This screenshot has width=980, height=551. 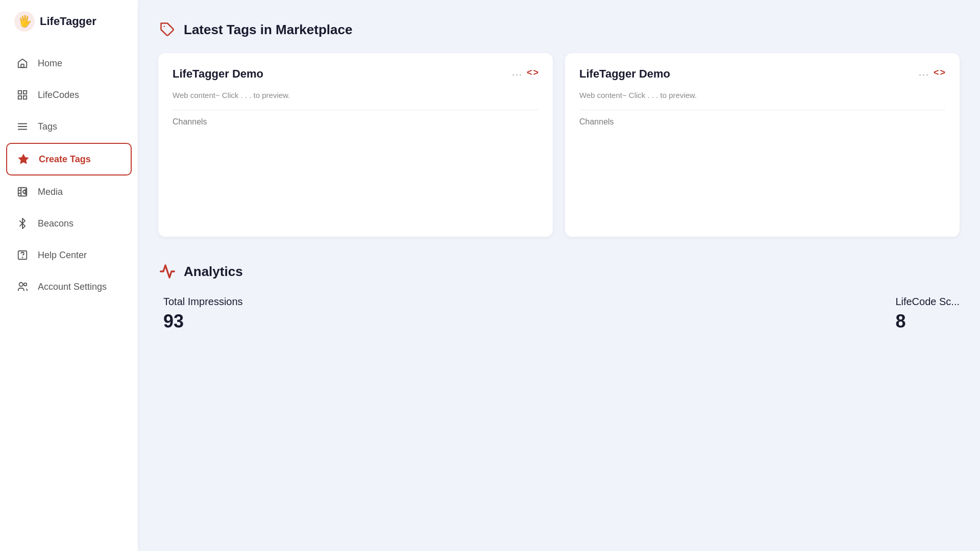 I want to click on stat-lifecode-scans: LifeCode Sc... 8, so click(x=927, y=314).